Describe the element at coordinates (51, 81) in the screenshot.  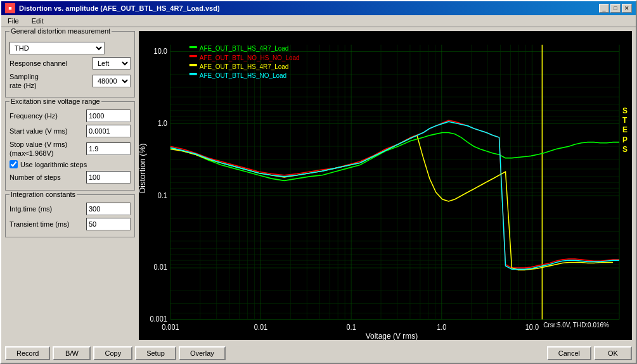
I see `sampling-label: Samplingrate (Hz)` at that location.